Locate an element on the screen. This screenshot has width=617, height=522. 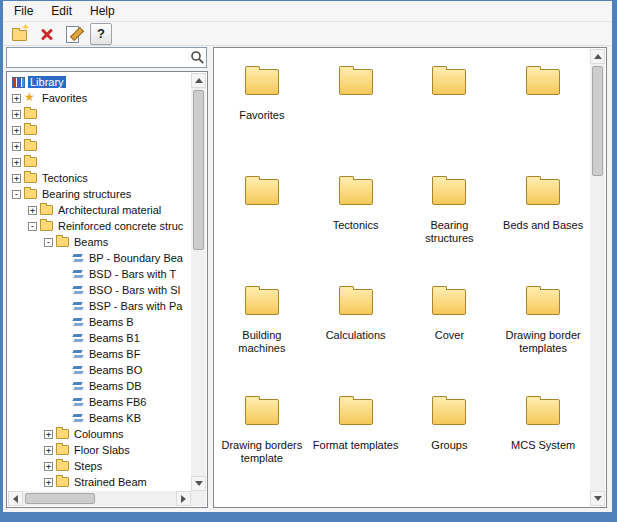
tree-item-strained-beam: +Strained Beam is located at coordinates (100, 482).